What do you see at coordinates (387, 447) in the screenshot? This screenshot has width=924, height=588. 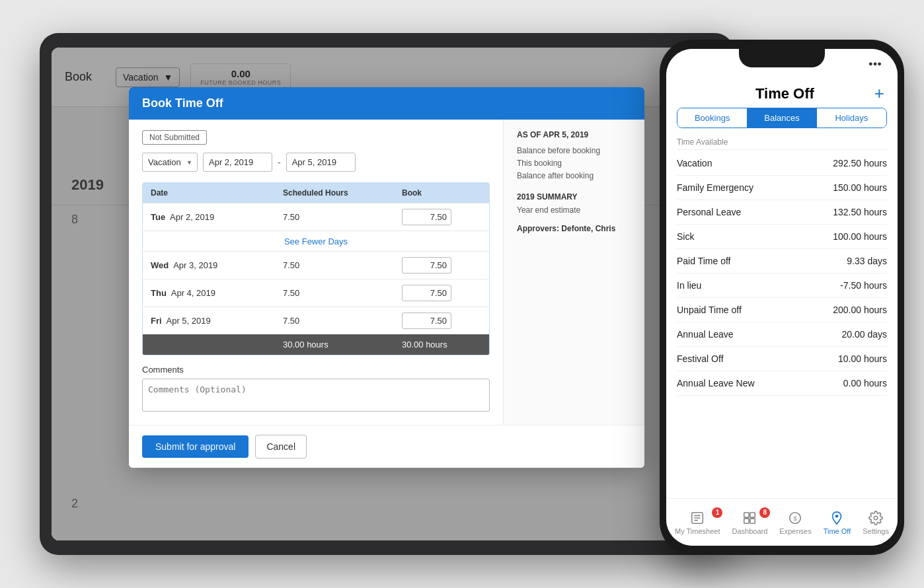 I see `modal-footer: Submit for approval Cancel` at bounding box center [387, 447].